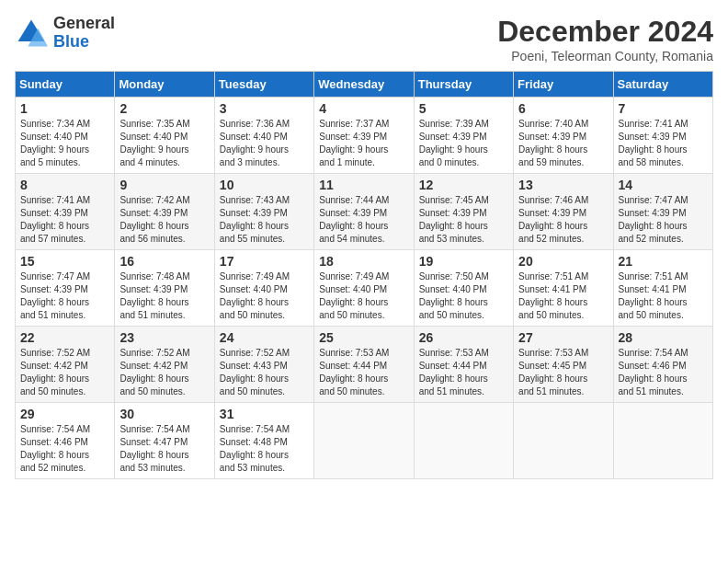 Image resolution: width=728 pixels, height=563 pixels. What do you see at coordinates (165, 85) in the screenshot?
I see `col-header-monday: Monday` at bounding box center [165, 85].